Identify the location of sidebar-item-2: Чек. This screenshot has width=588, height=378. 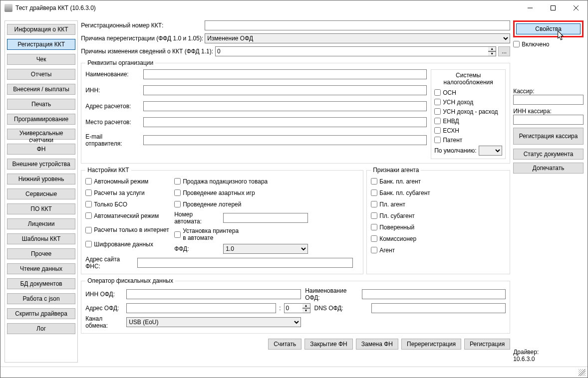
(41, 59).